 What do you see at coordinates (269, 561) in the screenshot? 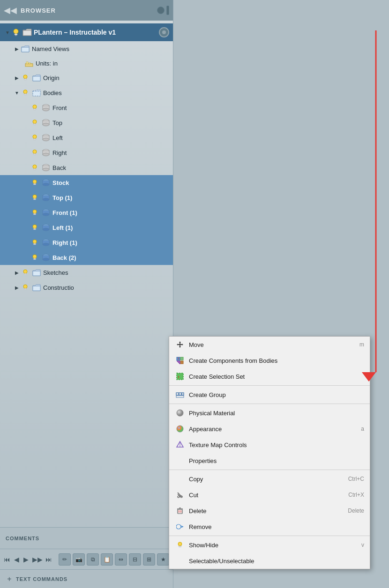
I see `menu-item-selectable: Selectable/Unselectable` at bounding box center [269, 561].